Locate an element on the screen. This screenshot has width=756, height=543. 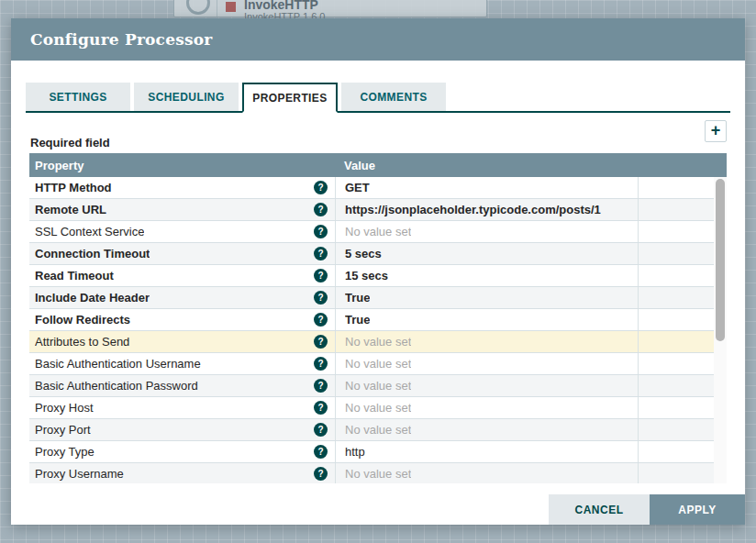
property-row: Read Timeout?15 secs is located at coordinates (372, 276).